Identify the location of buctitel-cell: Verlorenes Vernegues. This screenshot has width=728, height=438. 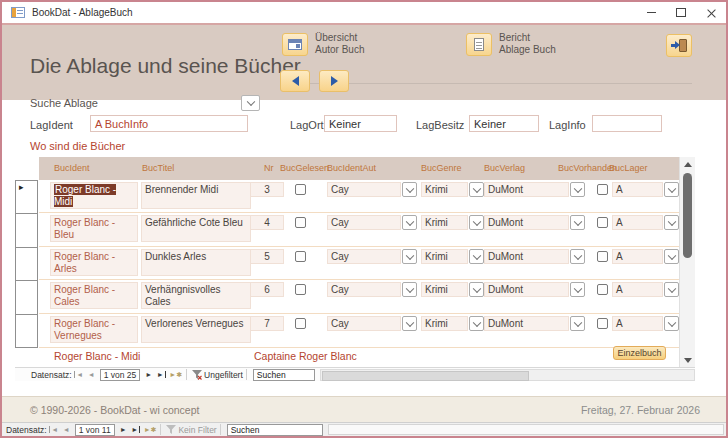
(196, 330).